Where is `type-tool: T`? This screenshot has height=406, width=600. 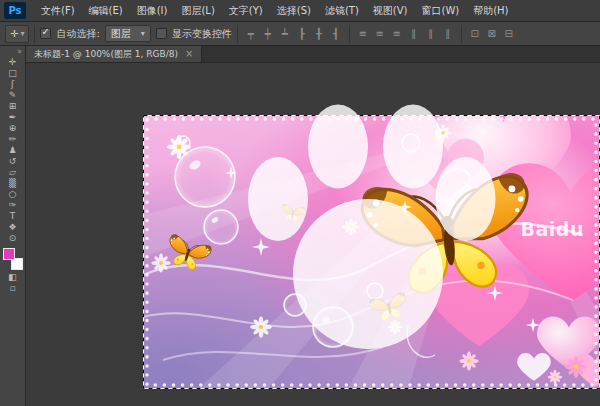 type-tool: T is located at coordinates (13, 216).